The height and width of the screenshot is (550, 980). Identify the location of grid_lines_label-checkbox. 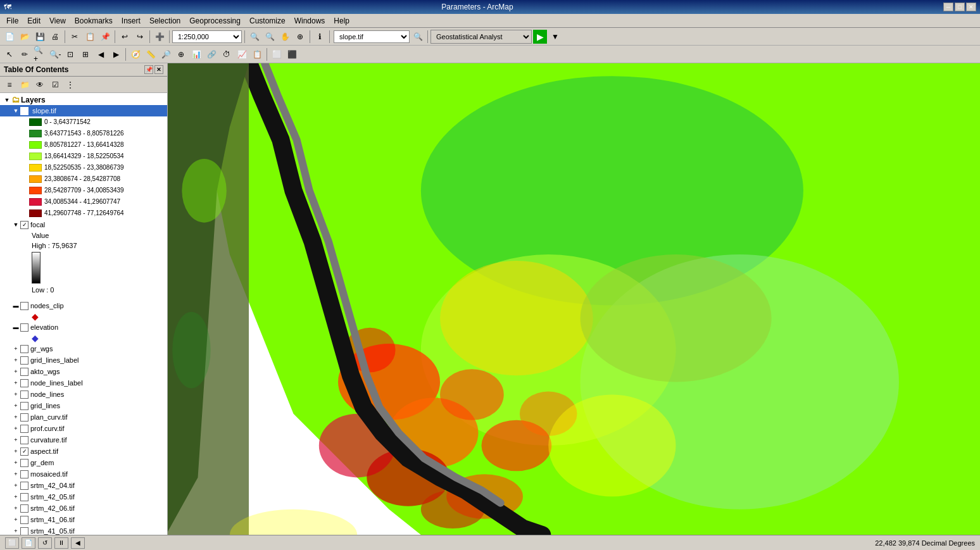
(24, 361).